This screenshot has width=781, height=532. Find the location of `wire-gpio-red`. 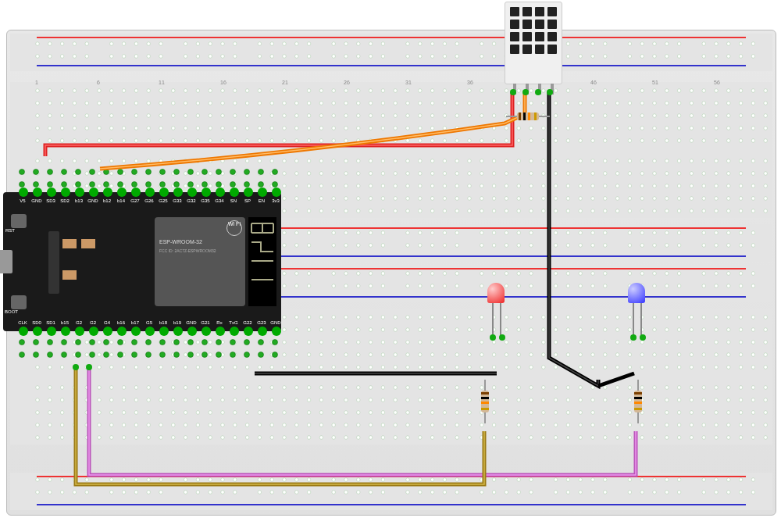

wire-gpio-red is located at coordinates (280, 426).